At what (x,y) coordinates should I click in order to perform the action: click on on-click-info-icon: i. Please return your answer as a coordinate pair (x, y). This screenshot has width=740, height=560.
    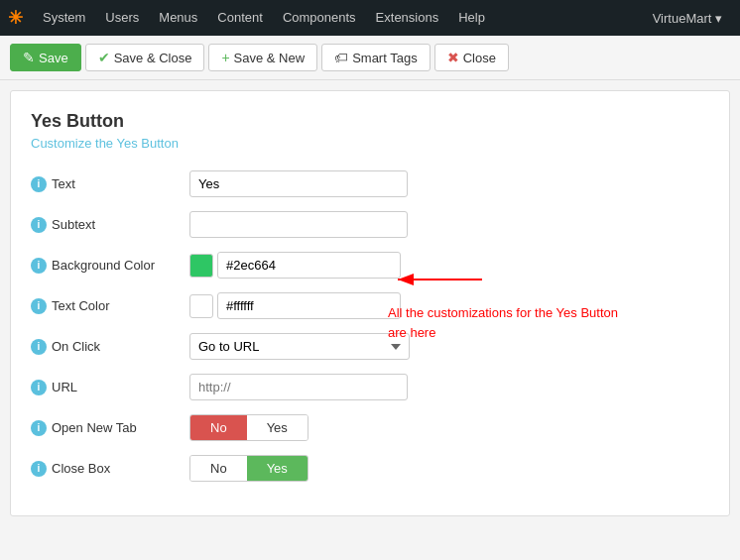
    Looking at the image, I should click on (39, 347).